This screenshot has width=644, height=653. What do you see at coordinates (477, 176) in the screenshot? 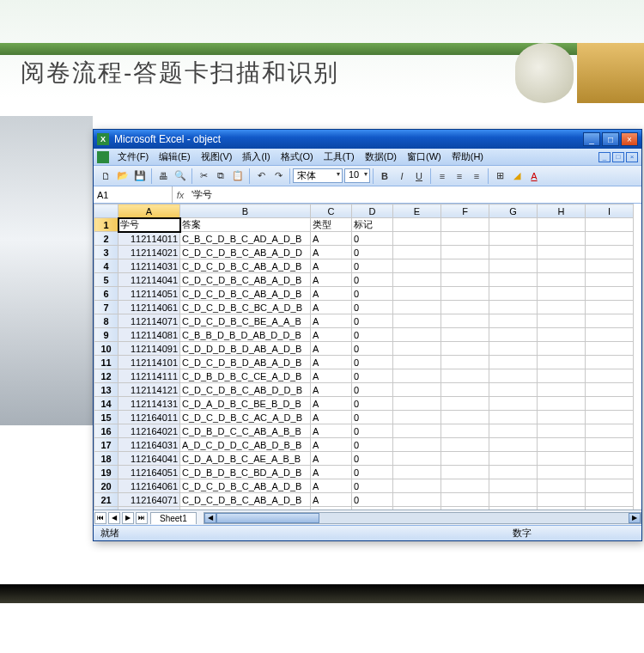
I see `align-right-icon: ≡` at bounding box center [477, 176].